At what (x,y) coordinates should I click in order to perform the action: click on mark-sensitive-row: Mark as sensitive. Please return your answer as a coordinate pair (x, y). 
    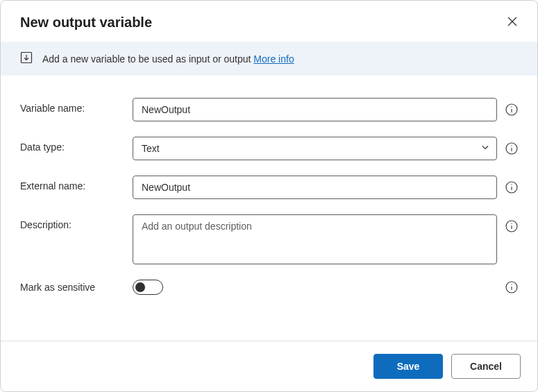
    Looking at the image, I should click on (269, 287).